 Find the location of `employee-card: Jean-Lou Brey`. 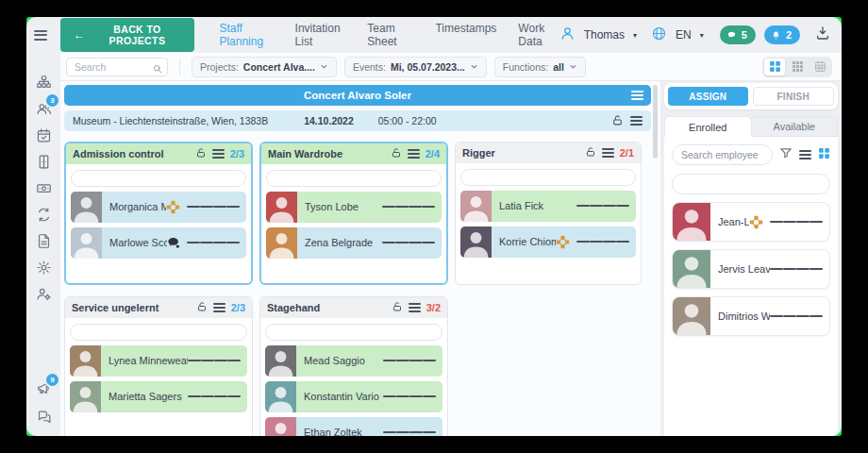

employee-card: Jean-Lou Brey is located at coordinates (751, 222).